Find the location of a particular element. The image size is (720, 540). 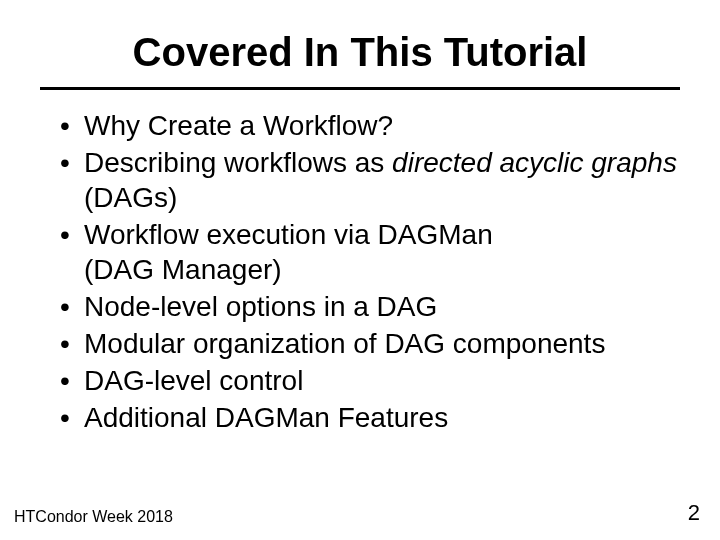

bullet-text: Describing workflows as is located at coordinates (238, 162).